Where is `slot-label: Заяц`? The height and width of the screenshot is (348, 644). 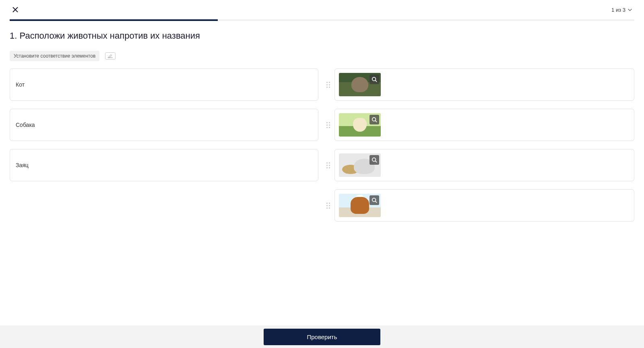 slot-label: Заяц is located at coordinates (22, 165).